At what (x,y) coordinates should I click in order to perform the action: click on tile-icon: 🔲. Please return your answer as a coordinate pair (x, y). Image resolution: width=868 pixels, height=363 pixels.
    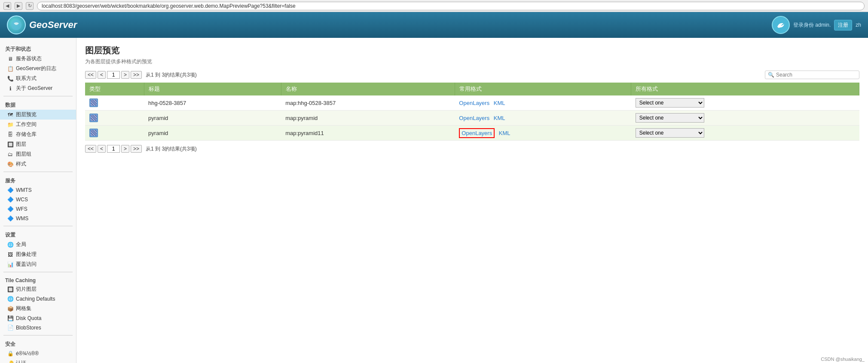
    Looking at the image, I should click on (10, 289).